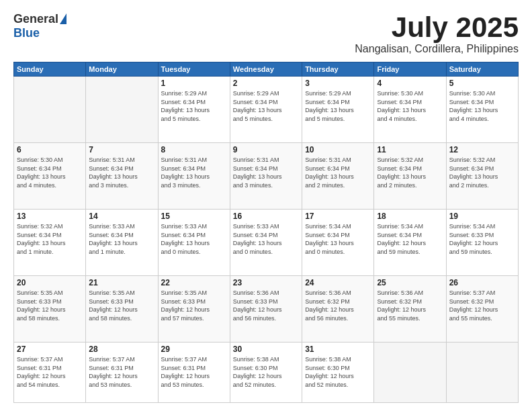 Image resolution: width=532 pixels, height=411 pixels. Describe the element at coordinates (193, 176) in the screenshot. I see `table-row: 8Sunrise: 5:31 AMSunset: 6:34 PMDaylight…` at that location.